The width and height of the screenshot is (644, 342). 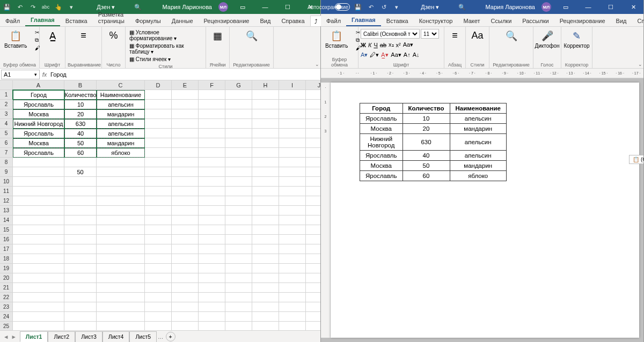 What do you see at coordinates (316, 21) in the screenshot?
I see `share-icon: ⤴` at bounding box center [316, 21].